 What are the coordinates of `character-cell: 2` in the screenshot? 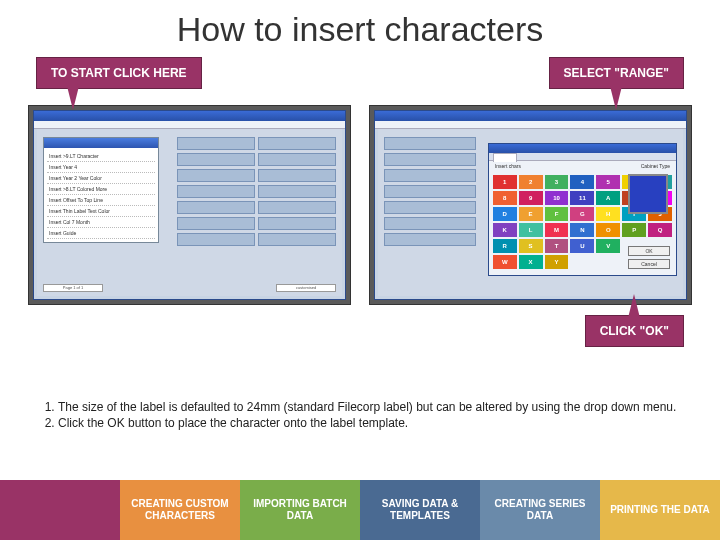 It's located at (531, 182).